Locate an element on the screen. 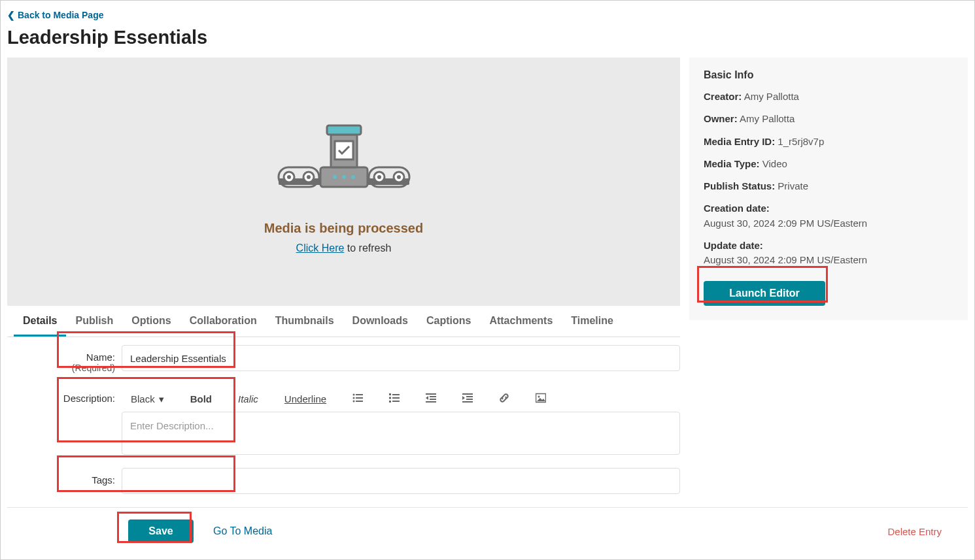 The height and width of the screenshot is (560, 975). media-type-label: Media Type: is located at coordinates (732, 163).